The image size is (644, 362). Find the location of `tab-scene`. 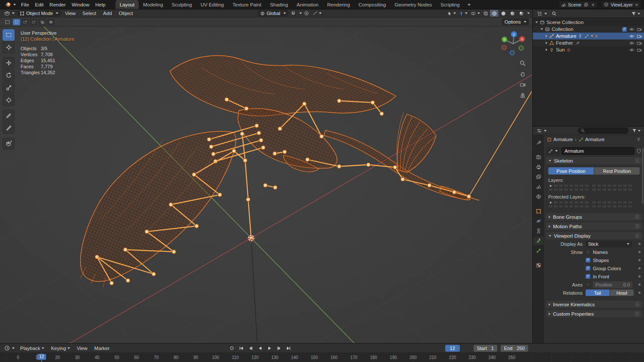

tab-scene is located at coordinates (538, 187).